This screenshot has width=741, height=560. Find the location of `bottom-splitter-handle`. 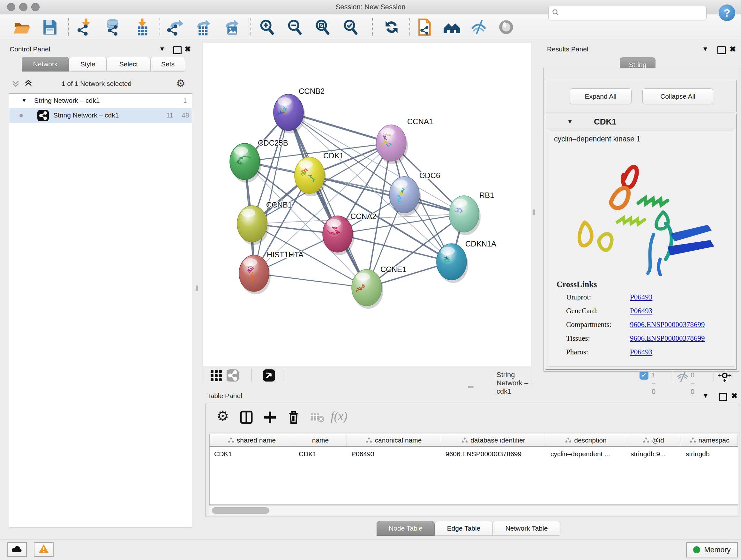

bottom-splitter-handle is located at coordinates (471, 387).